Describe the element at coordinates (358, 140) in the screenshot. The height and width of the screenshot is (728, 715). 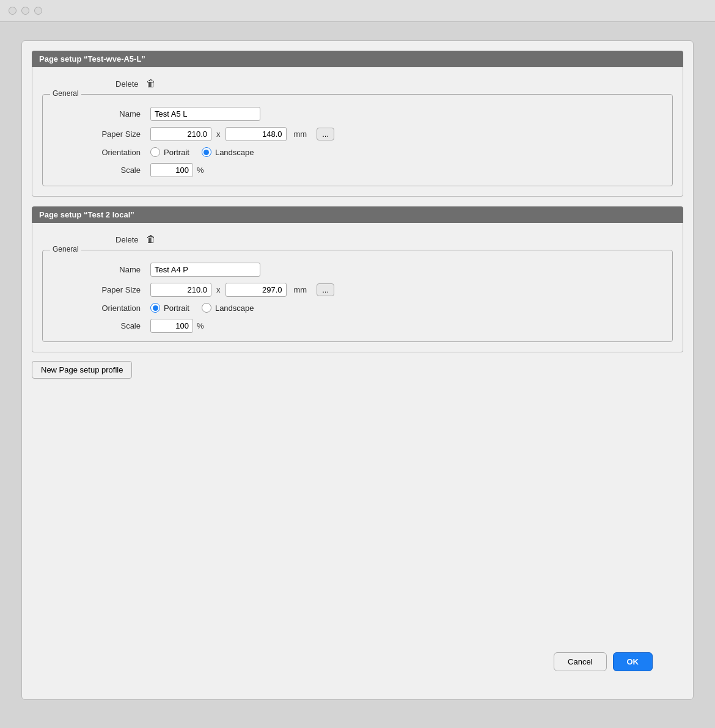
I see `section1-general-group: General Name Paper Size x mm` at that location.